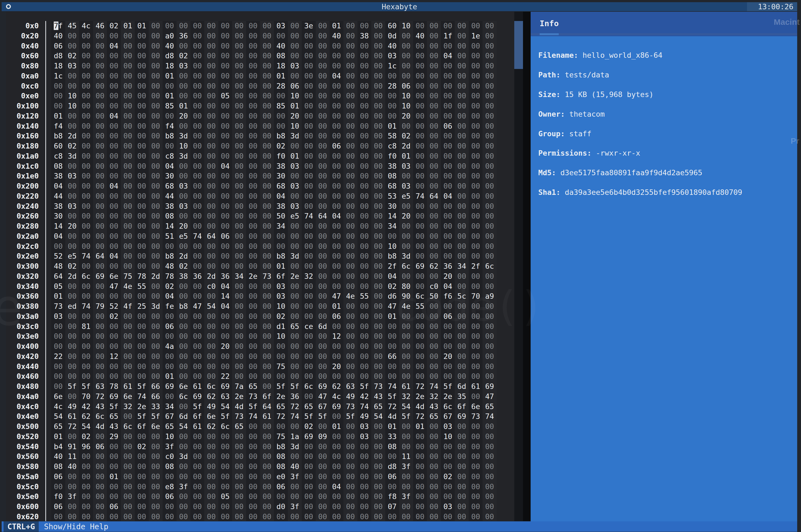 The image size is (801, 532). I want to click on hex-byte: c8, so click(170, 156).